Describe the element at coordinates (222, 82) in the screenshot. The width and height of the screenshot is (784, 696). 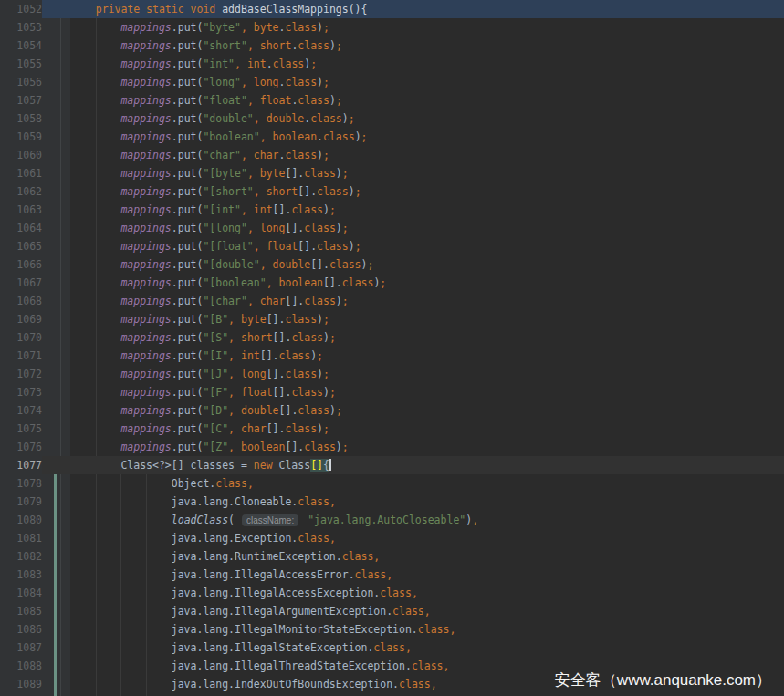
I see `code-token: "long"` at that location.